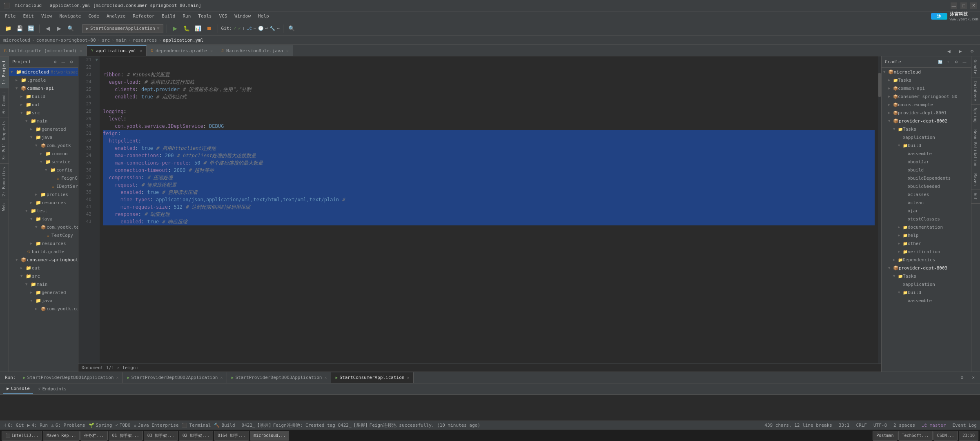 This screenshot has width=980, height=441. What do you see at coordinates (949, 51) in the screenshot?
I see `tab-scroll-left: ◀` at bounding box center [949, 51].